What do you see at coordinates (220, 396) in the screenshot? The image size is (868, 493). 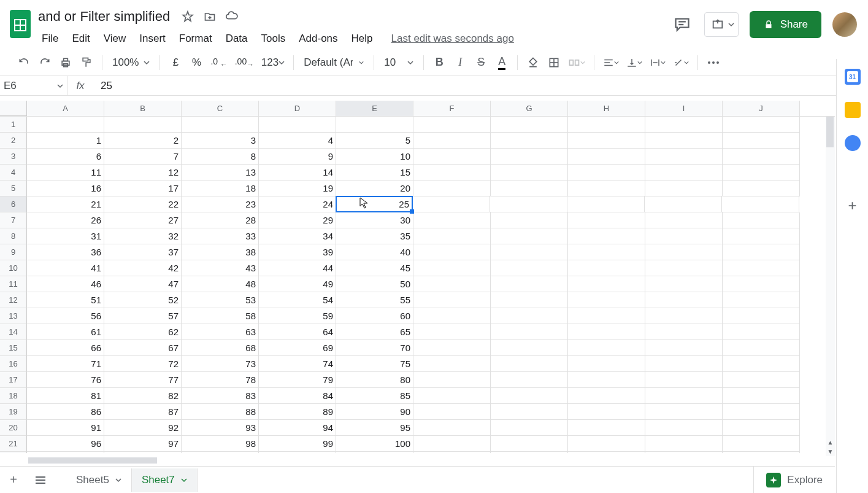 I see `cell: 83` at bounding box center [220, 396].